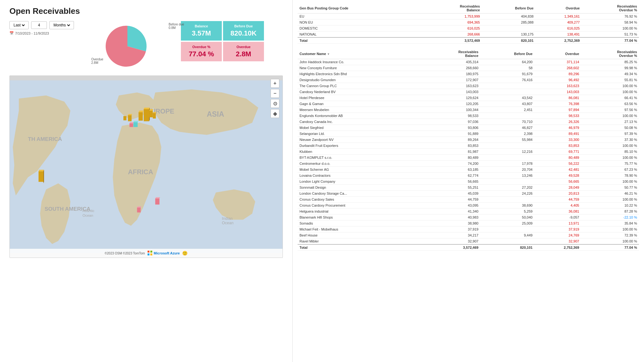 This screenshot has height=362, width=644. Describe the element at coordinates (558, 68) in the screenshot. I see `customer-overdue-cell: 268,602` at that location.